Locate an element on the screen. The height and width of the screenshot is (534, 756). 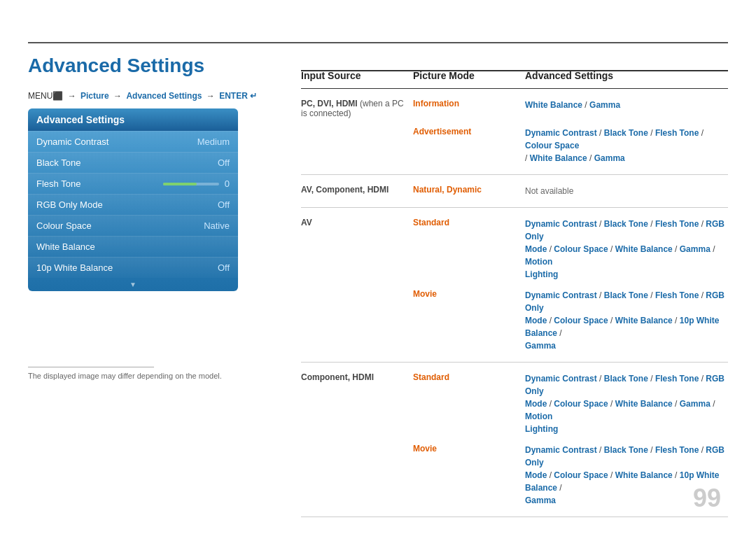
table-header: Input Source Picture Mode Advanced Setti… is located at coordinates (514, 80).